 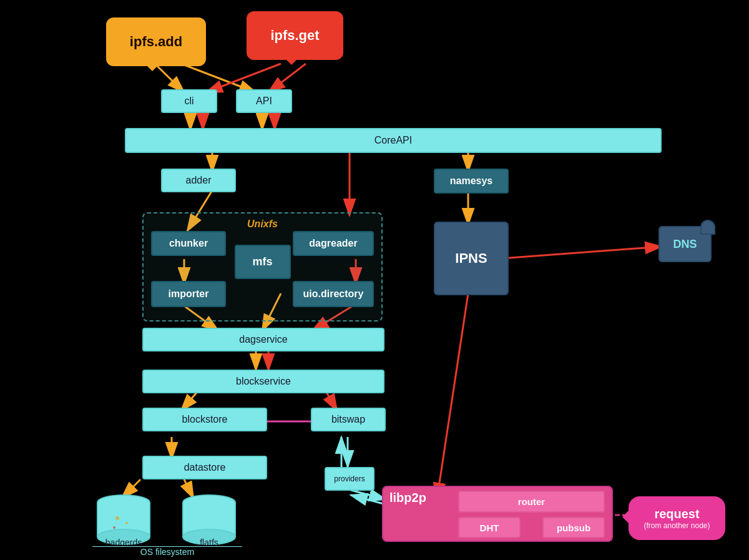 I want to click on uio-directory-box: uio.directory, so click(x=333, y=294).